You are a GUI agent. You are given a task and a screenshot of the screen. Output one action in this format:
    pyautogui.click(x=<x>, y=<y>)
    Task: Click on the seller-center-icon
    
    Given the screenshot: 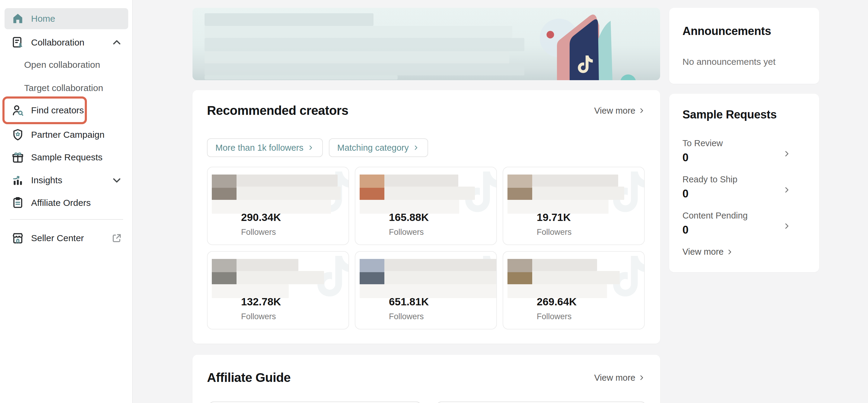 What is the action you would take?
    pyautogui.click(x=18, y=238)
    